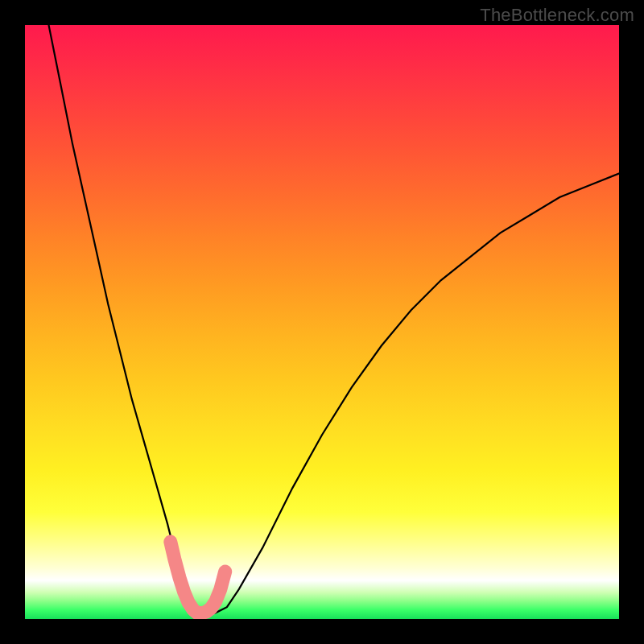 The image size is (644, 644). I want to click on watermark-text: TheBottleneck.com, so click(557, 15).